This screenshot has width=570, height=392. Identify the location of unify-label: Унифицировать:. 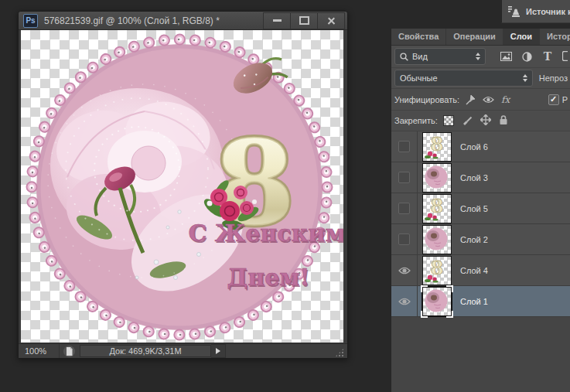
(427, 100).